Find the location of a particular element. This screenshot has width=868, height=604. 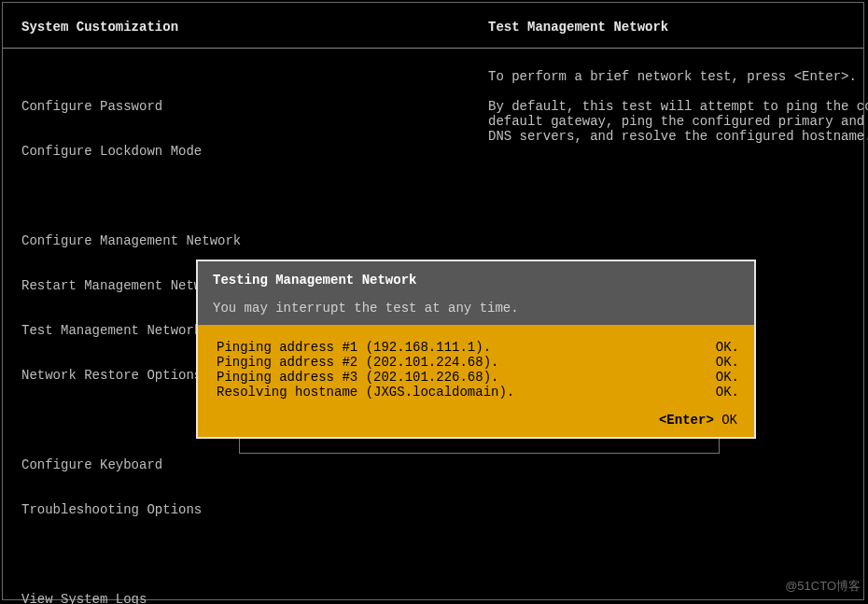

menu-item-configure-management-network: Configure Management Network is located at coordinates (255, 241).